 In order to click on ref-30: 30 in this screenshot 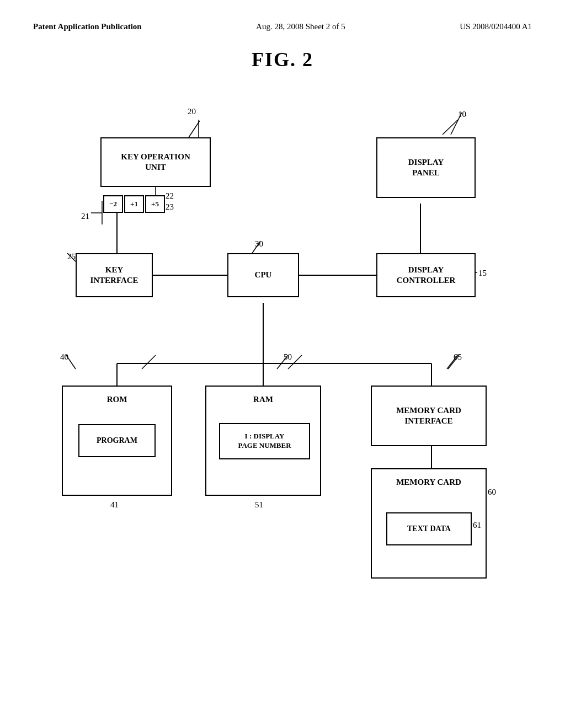, I will do `click(259, 244)`.